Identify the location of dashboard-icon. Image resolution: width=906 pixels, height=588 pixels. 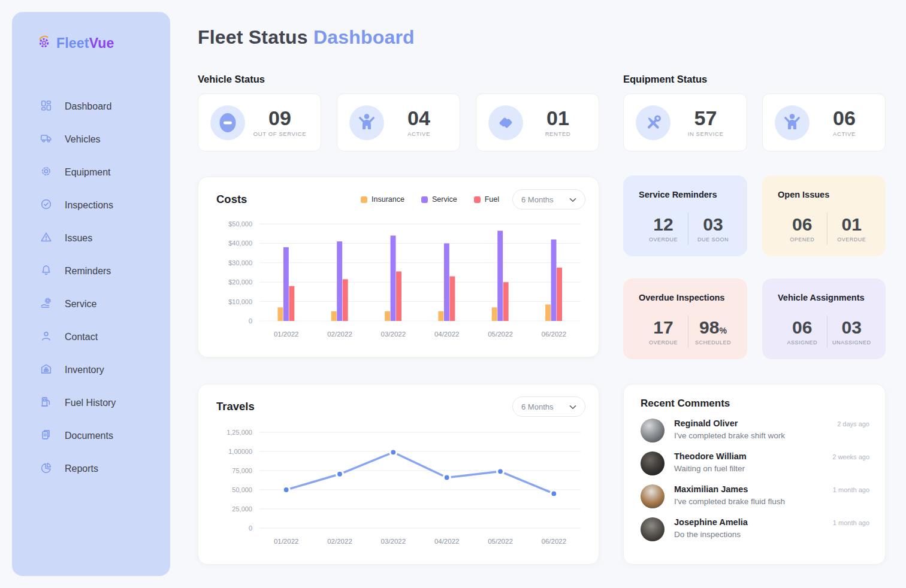
(46, 107).